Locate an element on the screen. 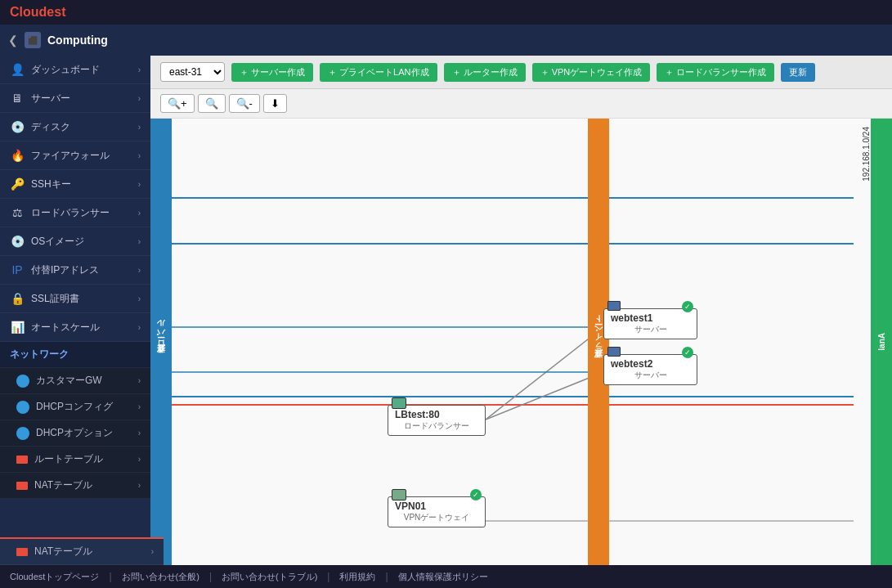 The image size is (892, 588). sidebar-item-nattable2: NATテーブル › is located at coordinates (82, 552).